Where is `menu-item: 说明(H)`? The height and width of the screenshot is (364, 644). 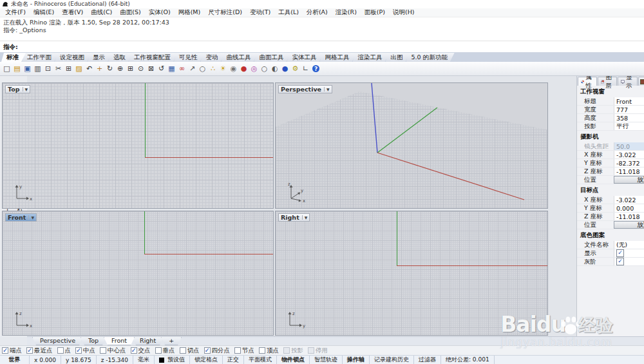 menu-item: 说明(H) is located at coordinates (404, 13).